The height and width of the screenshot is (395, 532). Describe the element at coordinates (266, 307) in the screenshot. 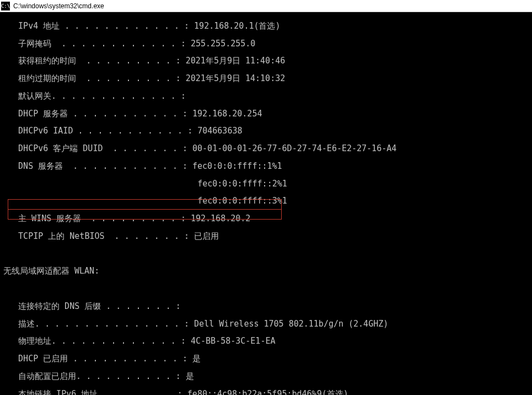

I see `output-line: 连接特定的 DNS 后缀 . . . . . . . :` at that location.